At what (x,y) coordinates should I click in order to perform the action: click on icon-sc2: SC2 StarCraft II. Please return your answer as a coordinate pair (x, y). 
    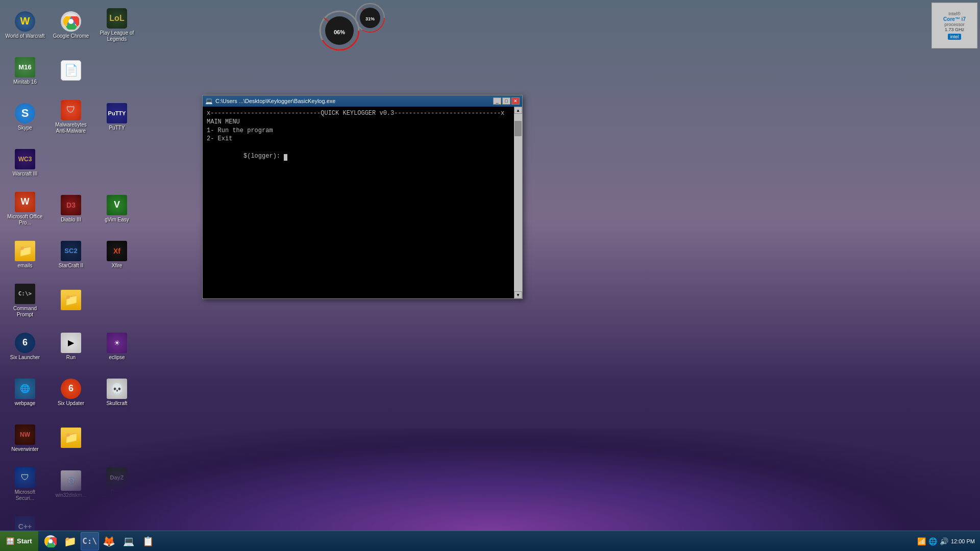
    Looking at the image, I should click on (71, 255).